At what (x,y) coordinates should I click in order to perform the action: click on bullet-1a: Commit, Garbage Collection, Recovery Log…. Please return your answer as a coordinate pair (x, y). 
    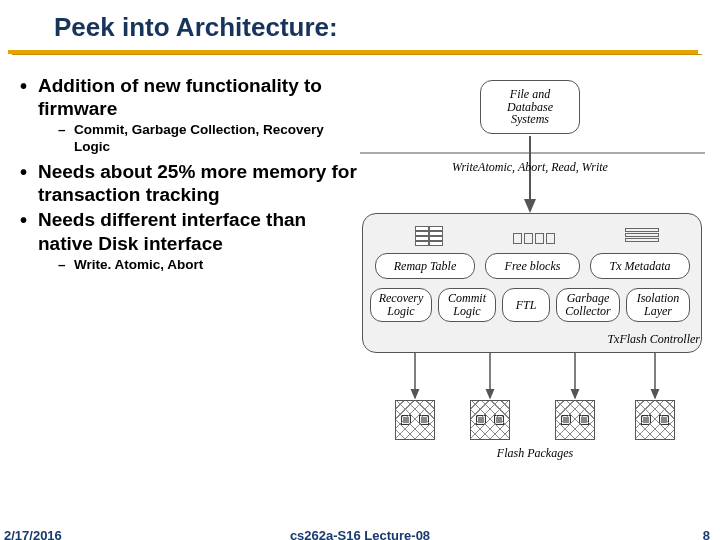
    Looking at the image, I should click on (198, 139).